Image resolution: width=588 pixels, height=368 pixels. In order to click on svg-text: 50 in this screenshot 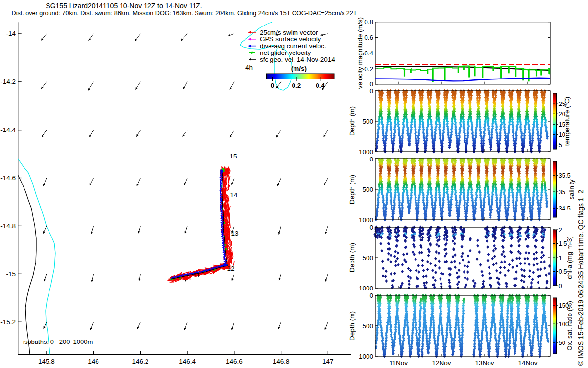, I will do `click(562, 342)`.